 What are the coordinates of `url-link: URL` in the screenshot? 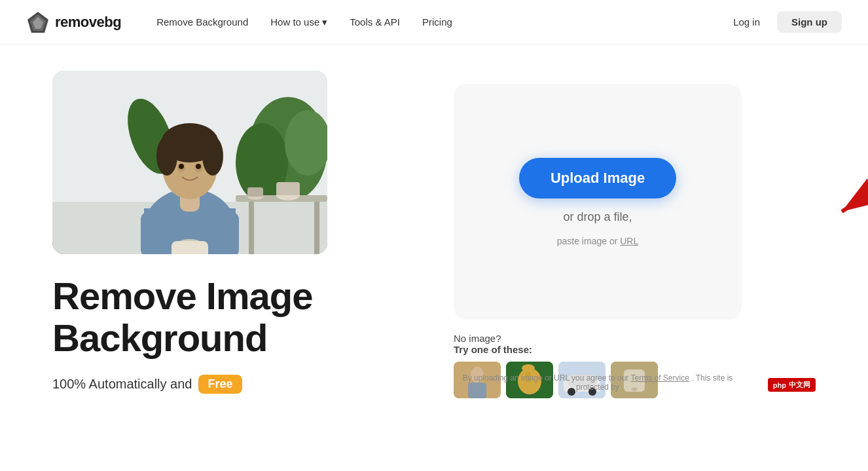 It's located at (629, 241).